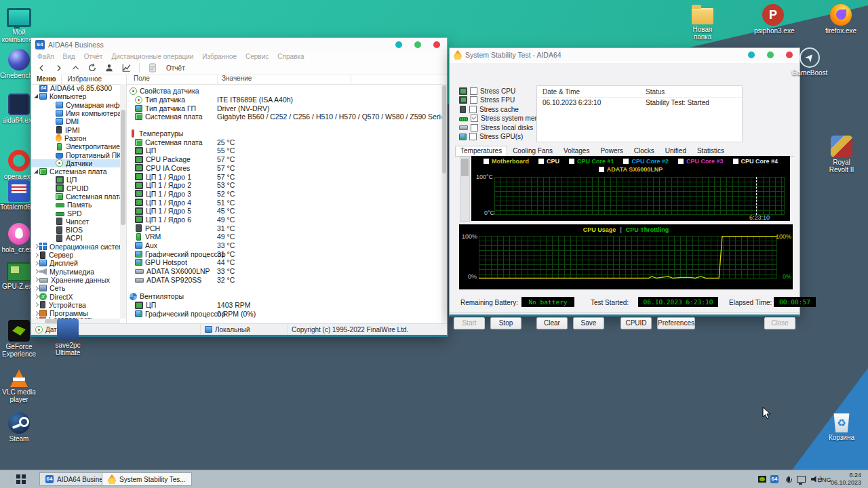 The image size is (868, 488). What do you see at coordinates (41, 68) in the screenshot?
I see `back-icon` at bounding box center [41, 68].